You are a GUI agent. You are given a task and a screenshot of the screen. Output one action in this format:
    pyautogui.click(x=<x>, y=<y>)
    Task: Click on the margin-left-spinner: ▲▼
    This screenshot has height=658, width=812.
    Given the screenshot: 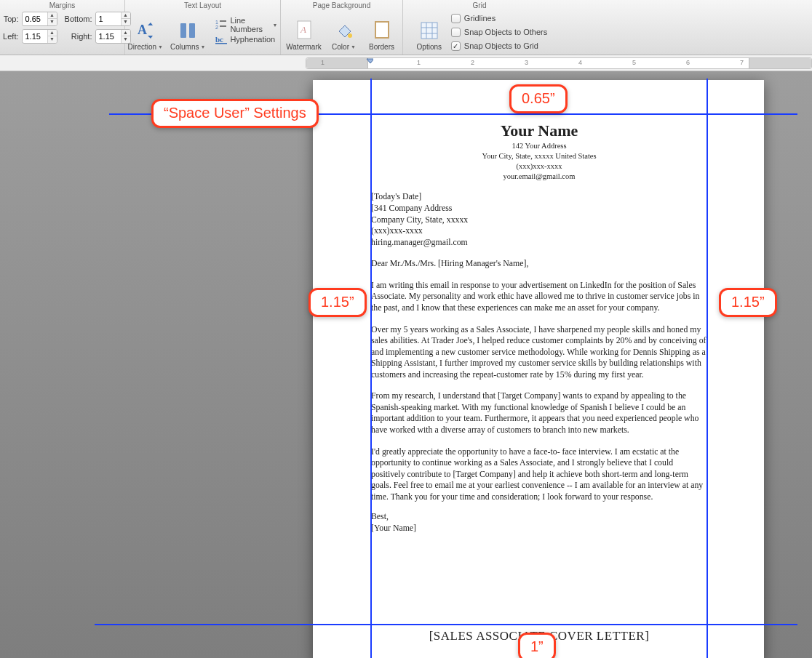 What is the action you would take?
    pyautogui.click(x=39, y=36)
    